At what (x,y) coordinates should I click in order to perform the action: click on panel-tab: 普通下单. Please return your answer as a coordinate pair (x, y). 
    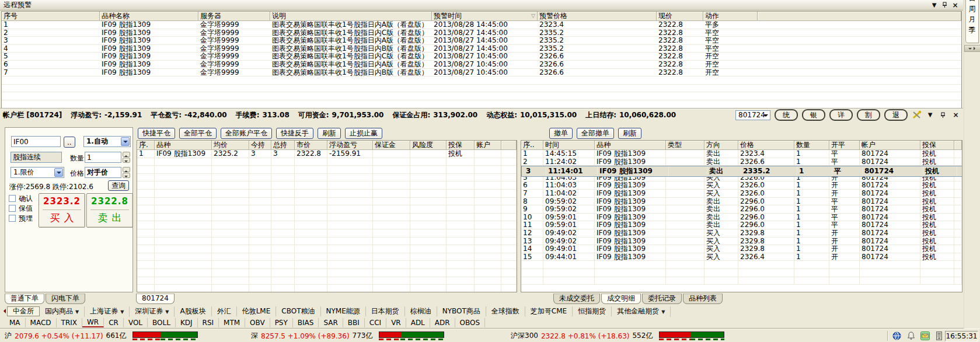
    Looking at the image, I should click on (25, 299).